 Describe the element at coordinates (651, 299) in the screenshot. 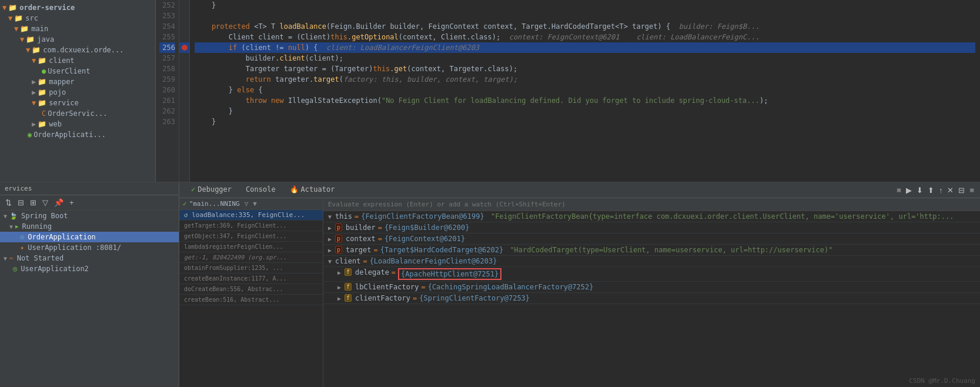

I see `var-item-clientfactory: ▶ f clientFactory = {SpringClientFactory…` at that location.